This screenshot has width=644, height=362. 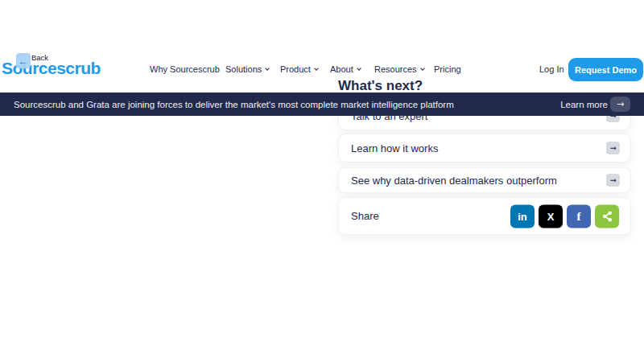 What do you see at coordinates (485, 216) in the screenshot?
I see `share-card: Share in X f` at bounding box center [485, 216].